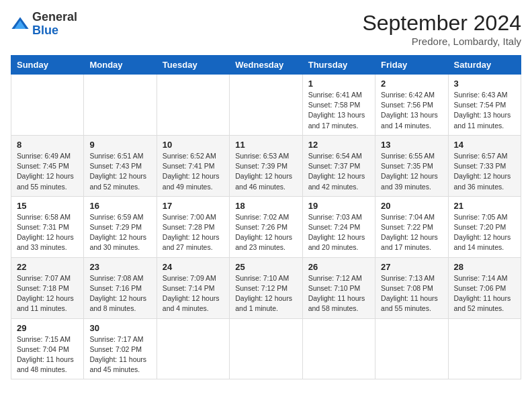 The image size is (532, 411). What do you see at coordinates (193, 145) in the screenshot?
I see `day-number: 10` at bounding box center [193, 145].